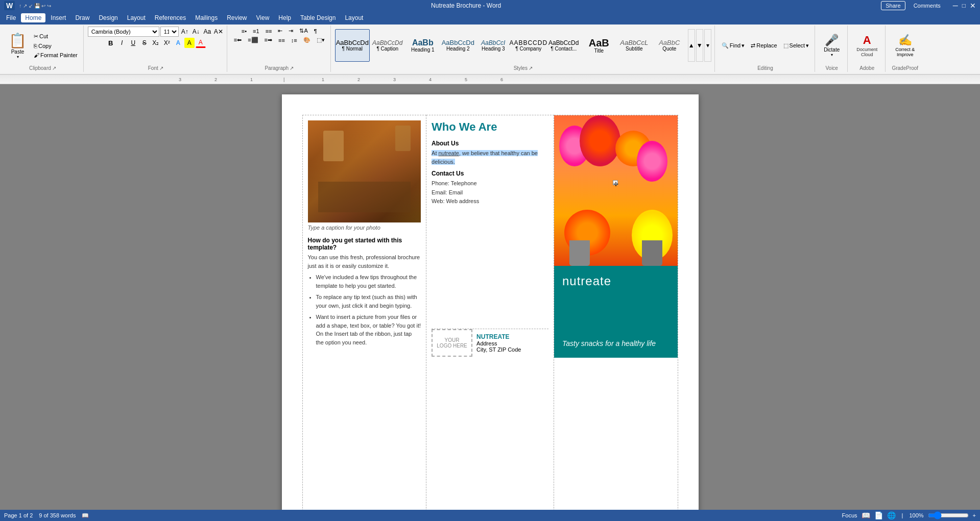 This screenshot has height=521, width=980. What do you see at coordinates (974, 515) in the screenshot?
I see `zoom-in-icon: +` at bounding box center [974, 515].